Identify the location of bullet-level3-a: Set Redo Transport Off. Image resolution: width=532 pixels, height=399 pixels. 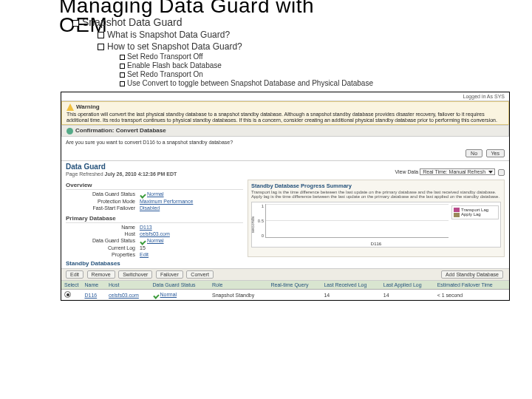
(326, 56).